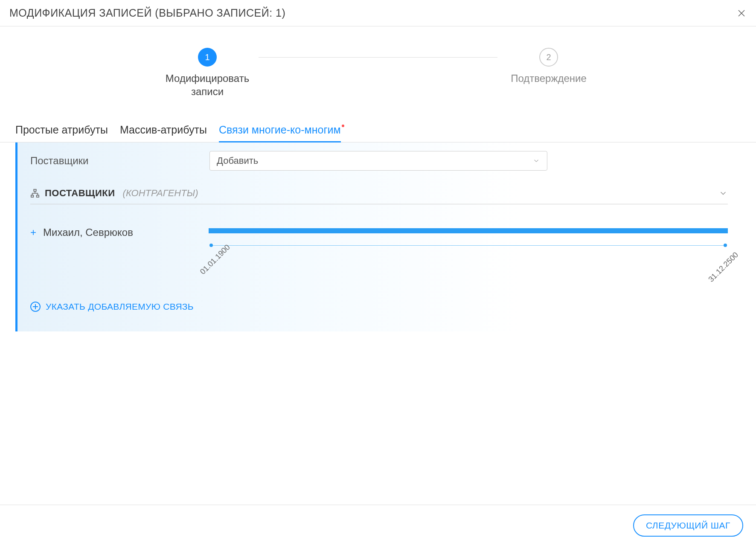 The width and height of the screenshot is (756, 546). I want to click on tab-indicator-dot, so click(343, 126).